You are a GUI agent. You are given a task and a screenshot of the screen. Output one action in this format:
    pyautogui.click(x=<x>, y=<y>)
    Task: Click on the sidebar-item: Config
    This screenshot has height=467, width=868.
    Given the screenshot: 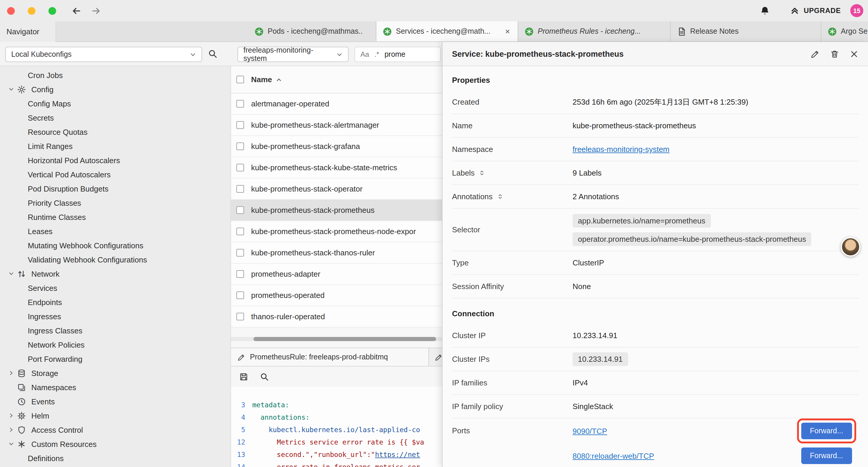 What is the action you would take?
    pyautogui.click(x=115, y=89)
    